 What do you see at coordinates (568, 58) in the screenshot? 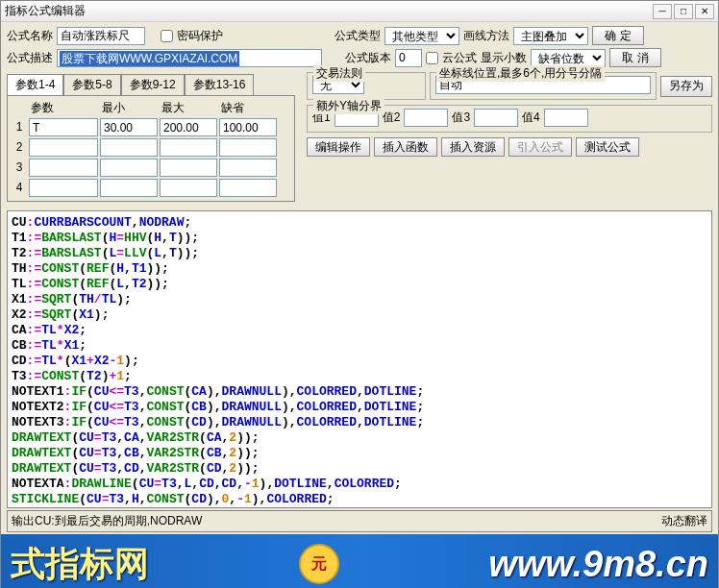
I see `decimals-select: 缺省位数` at bounding box center [568, 58].